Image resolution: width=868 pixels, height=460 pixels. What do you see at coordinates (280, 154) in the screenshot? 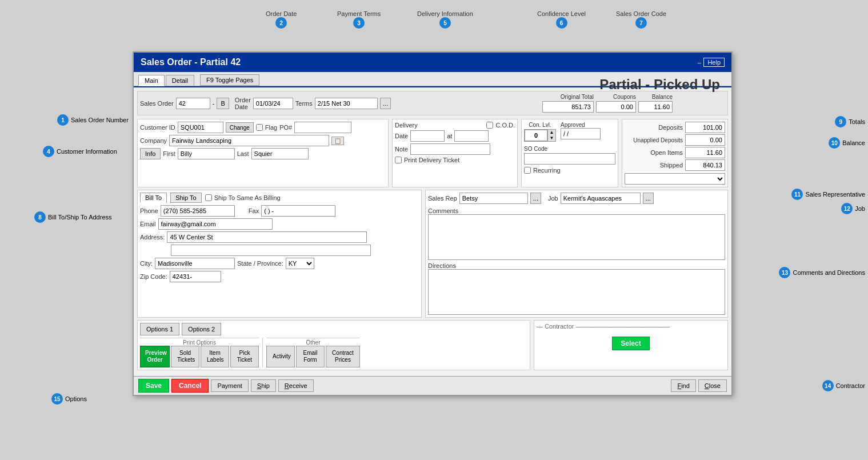
I see `last-input: Squier` at bounding box center [280, 154].